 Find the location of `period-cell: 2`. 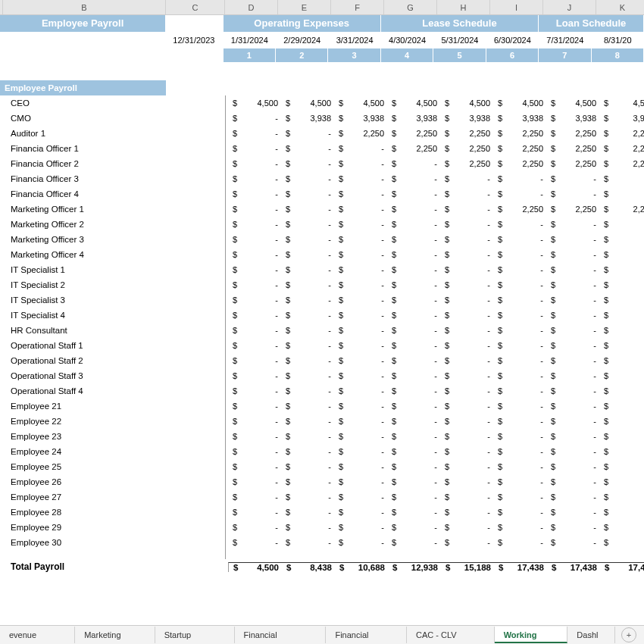

period-cell: 2 is located at coordinates (302, 55).